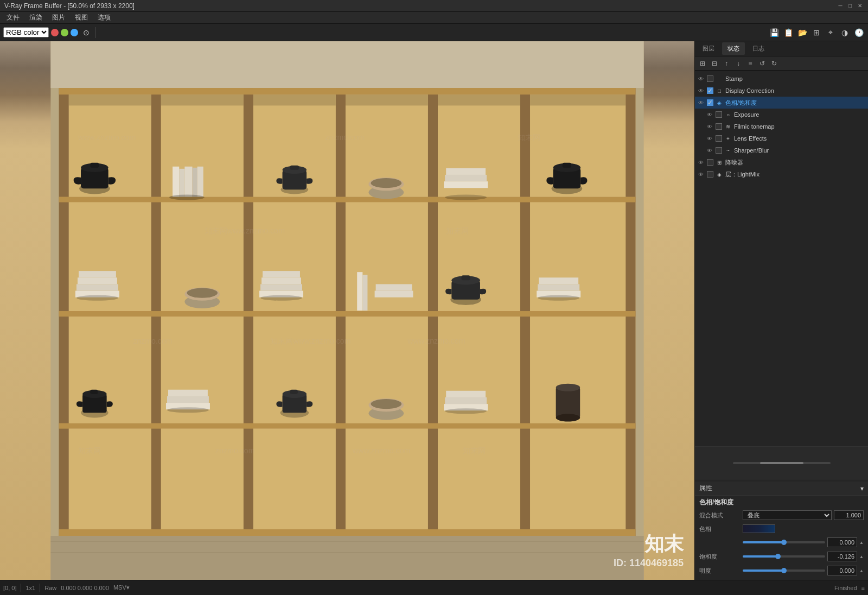 This screenshot has height=595, width=868. Describe the element at coordinates (733, 49) in the screenshot. I see `tab-status: 状态` at that location.